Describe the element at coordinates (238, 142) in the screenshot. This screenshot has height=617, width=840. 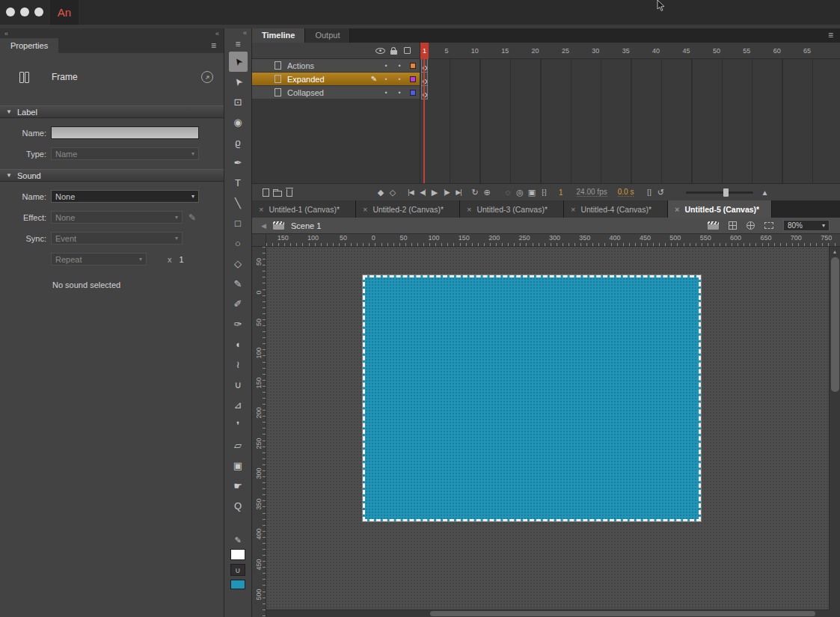
I see `lasso-tool: ϱ` at that location.